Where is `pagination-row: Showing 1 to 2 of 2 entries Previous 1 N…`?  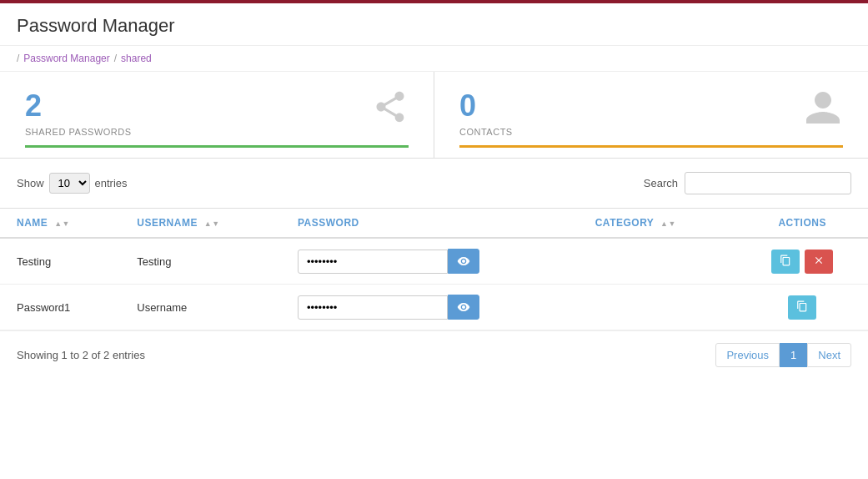
pagination-row: Showing 1 to 2 of 2 entries Previous 1 N… is located at coordinates (434, 355).